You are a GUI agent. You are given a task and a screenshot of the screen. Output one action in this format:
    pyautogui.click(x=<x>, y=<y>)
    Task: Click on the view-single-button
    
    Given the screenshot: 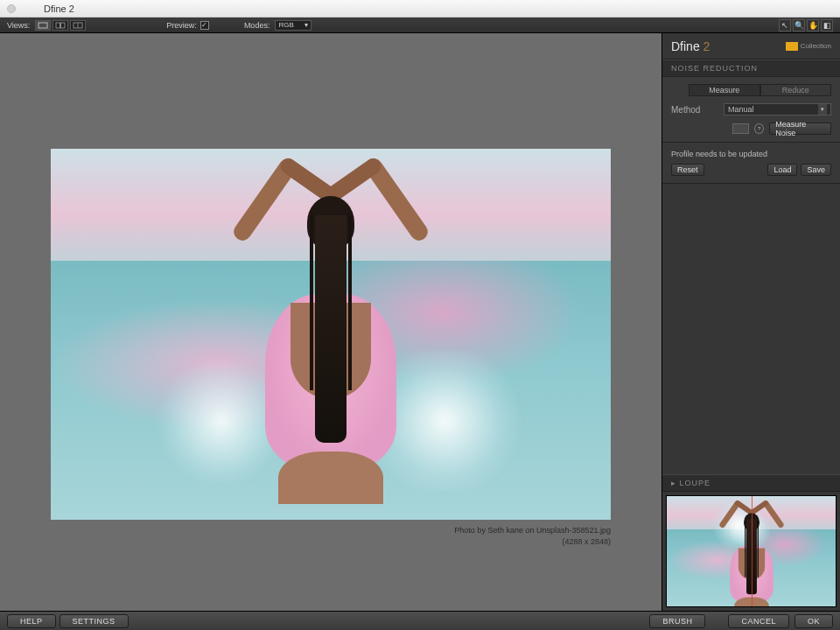 What is the action you would take?
    pyautogui.click(x=43, y=25)
    